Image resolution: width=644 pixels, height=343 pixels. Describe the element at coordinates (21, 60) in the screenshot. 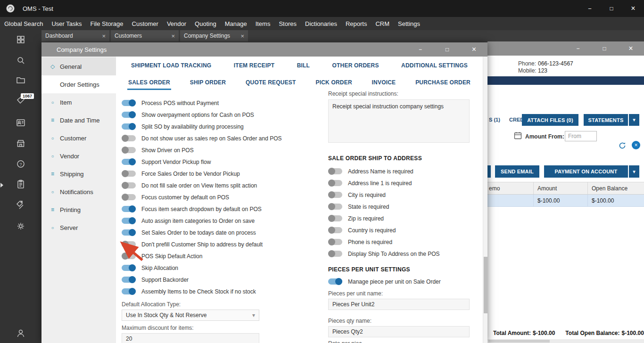

I see `search-icon` at that location.